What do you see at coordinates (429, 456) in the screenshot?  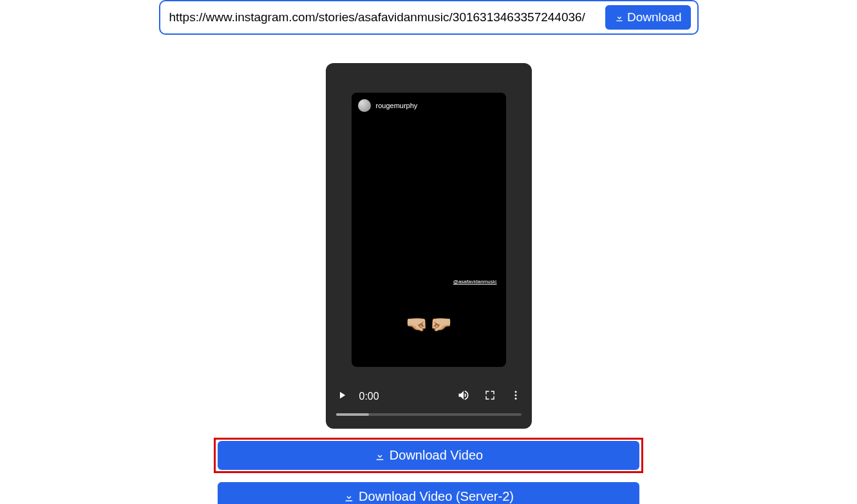 I see `highlighted-download-wrapper: Download Video` at bounding box center [429, 456].